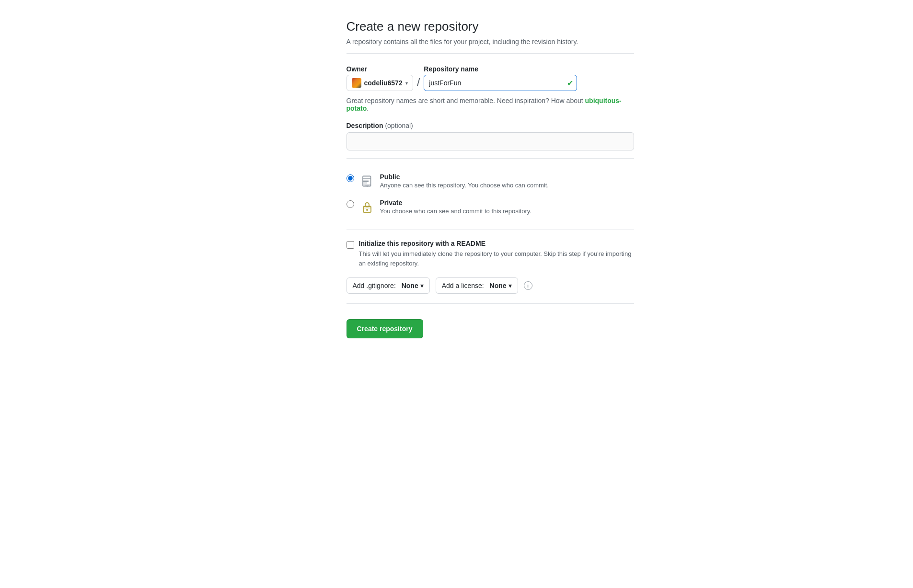 Image resolution: width=913 pixels, height=588 pixels. What do you see at coordinates (507, 203) in the screenshot?
I see `visibility-private-title: Private` at bounding box center [507, 203].